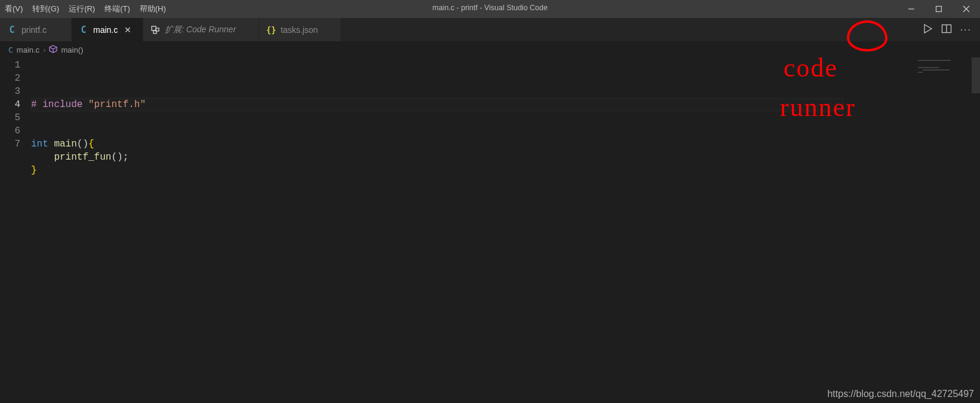 The image size is (980, 403). I want to click on run-code-button, so click(927, 30).